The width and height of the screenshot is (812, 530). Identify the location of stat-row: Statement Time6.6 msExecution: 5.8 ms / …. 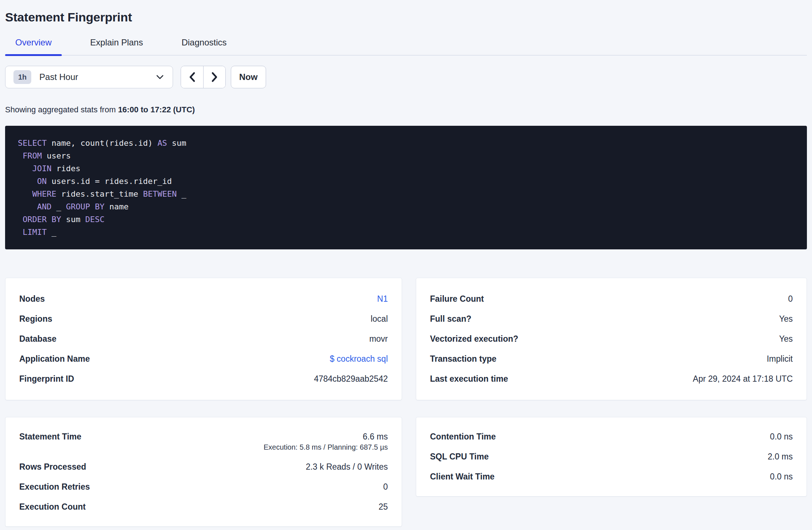
(204, 442).